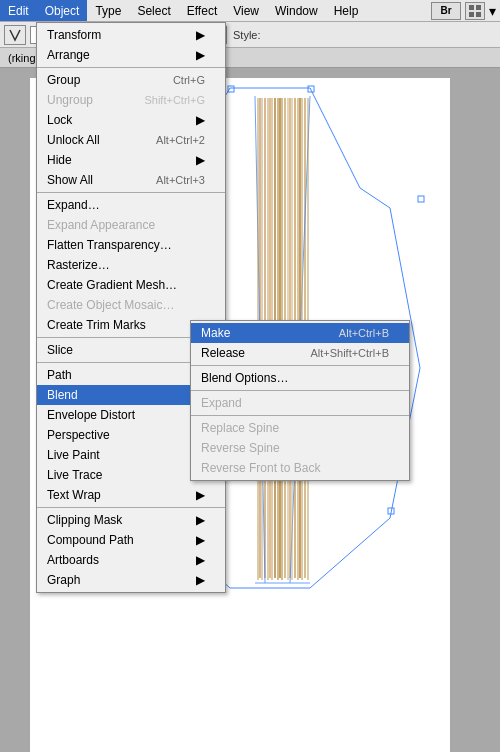 The height and width of the screenshot is (752, 500). I want to click on menu-flatten: Flatten Transparency…, so click(131, 245).